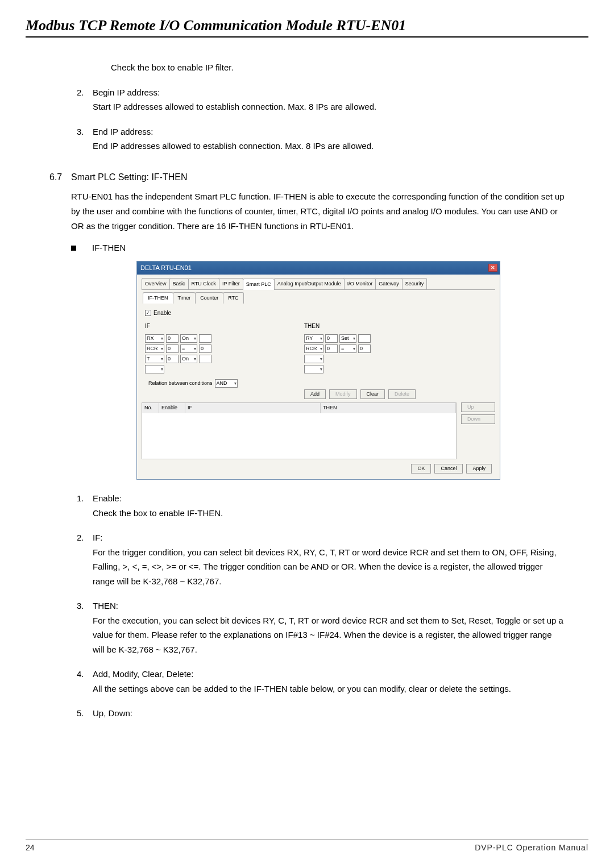  Describe the element at coordinates (307, 177) in the screenshot. I see `section-heading: 6.7Smart PLC Setting: IF-THEN` at that location.